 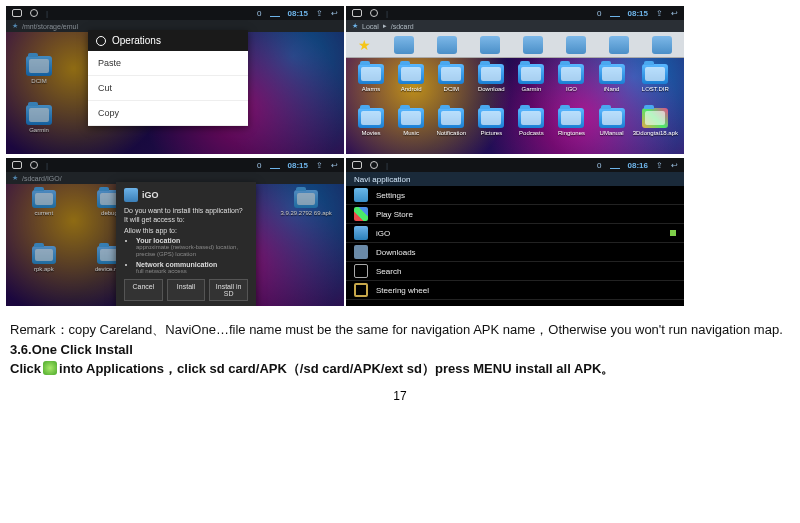 I want to click on menu-copy: Copy, so click(x=168, y=114).